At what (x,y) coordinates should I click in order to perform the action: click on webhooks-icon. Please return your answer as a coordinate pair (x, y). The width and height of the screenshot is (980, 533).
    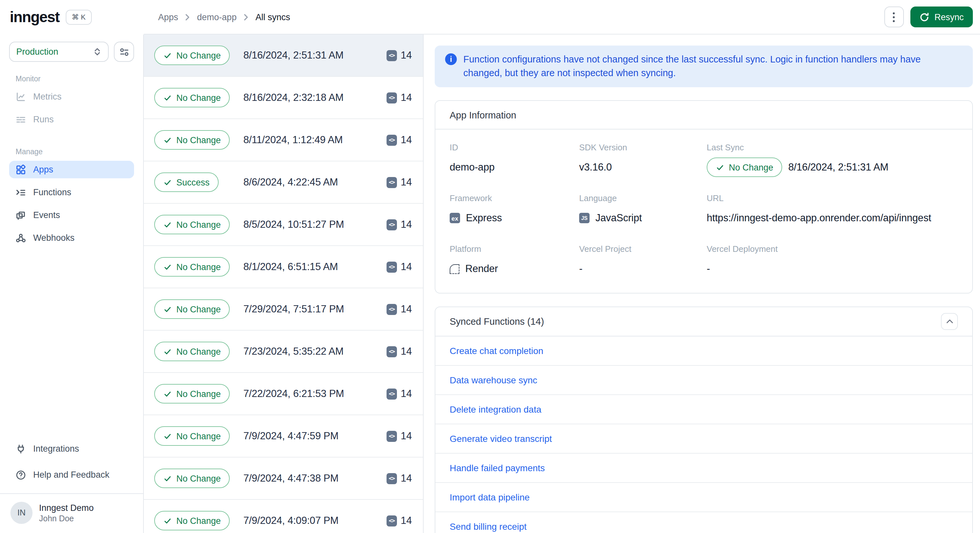
    Looking at the image, I should click on (21, 238).